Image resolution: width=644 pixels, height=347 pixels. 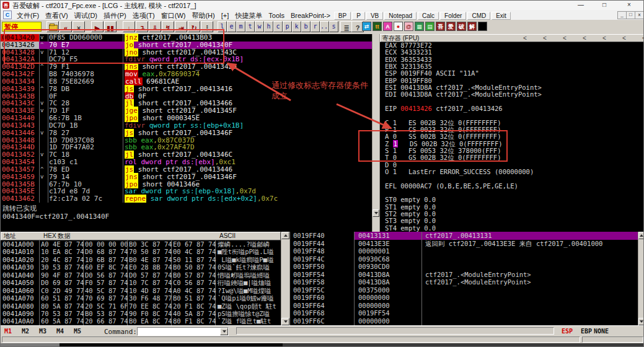 What do you see at coordinates (512, 228) in the screenshot?
I see `register-row: ST4 empty 0.0` at bounding box center [512, 228].